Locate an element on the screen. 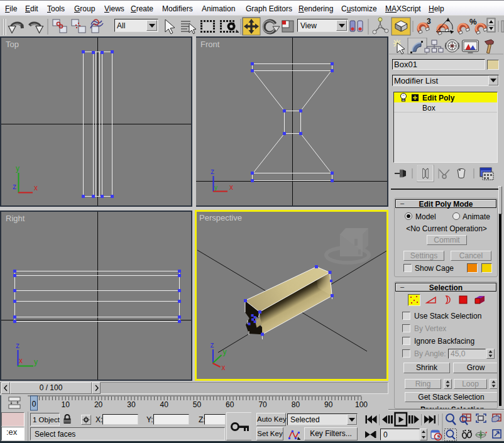  svg-text: 40 is located at coordinates (165, 405).